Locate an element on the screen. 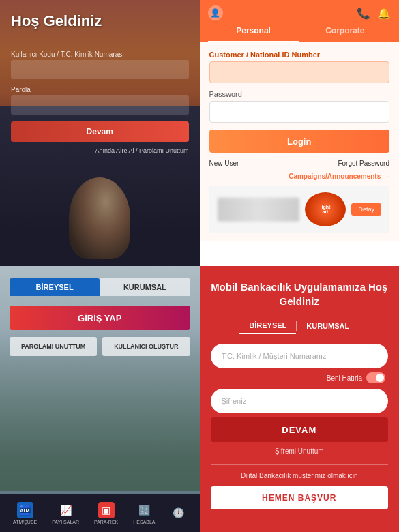  tr-login-button: Login is located at coordinates (300, 141).